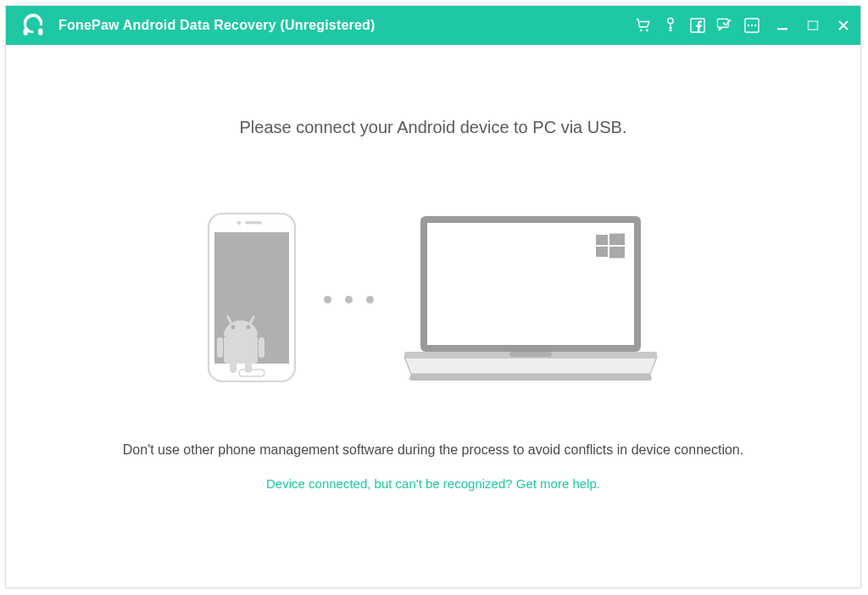  What do you see at coordinates (433, 25) in the screenshot?
I see `titlebar: FonePaw Android Data Recovery (Unregiste…` at bounding box center [433, 25].